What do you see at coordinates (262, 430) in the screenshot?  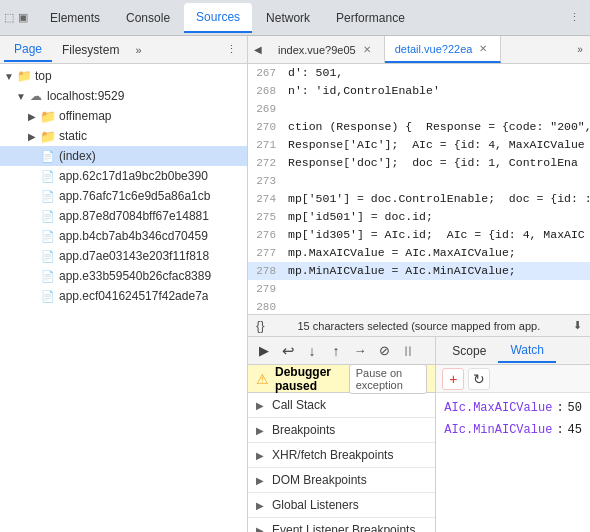 I see `accordion-arrow-breakpoints: ▶` at bounding box center [262, 430].